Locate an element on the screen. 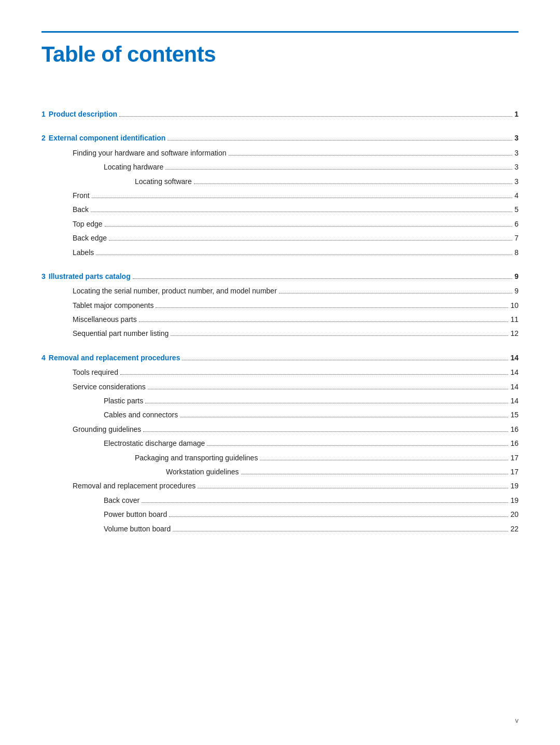  toc-entry-ch3: 3Illustrated parts catalog9 is located at coordinates (280, 276).